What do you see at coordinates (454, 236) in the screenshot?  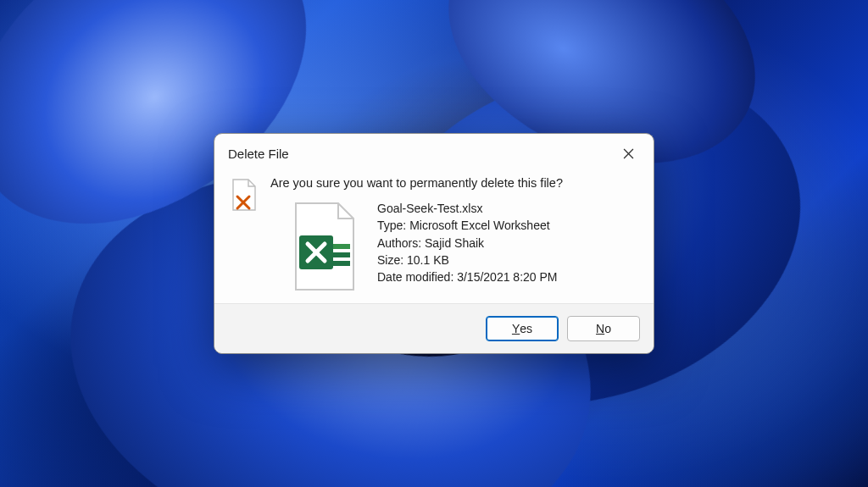 I see `dialog-content: Are you sure you want to permanently del…` at bounding box center [454, 236].